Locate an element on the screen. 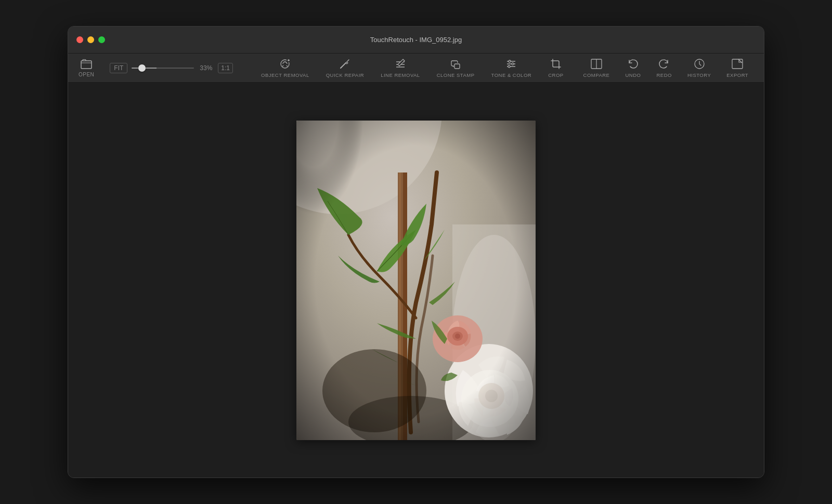  crop-label: CROP is located at coordinates (555, 75).